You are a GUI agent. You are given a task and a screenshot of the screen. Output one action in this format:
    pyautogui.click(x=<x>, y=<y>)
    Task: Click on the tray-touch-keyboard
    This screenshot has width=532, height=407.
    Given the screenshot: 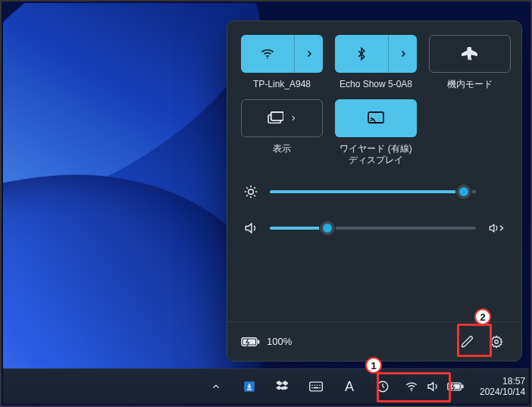 What is the action you would take?
    pyautogui.click(x=316, y=387)
    